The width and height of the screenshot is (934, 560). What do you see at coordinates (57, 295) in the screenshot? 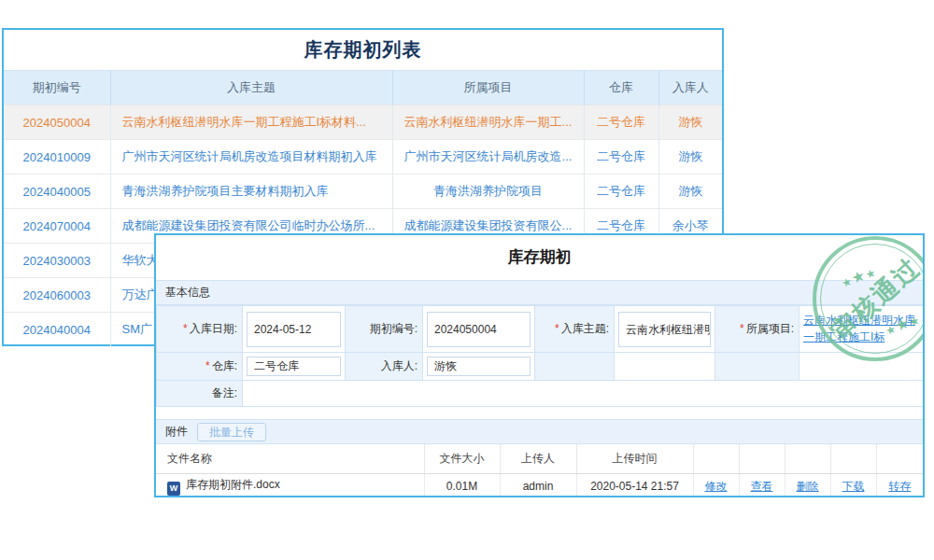
I see `cell-opening-number: 2024060003` at bounding box center [57, 295].